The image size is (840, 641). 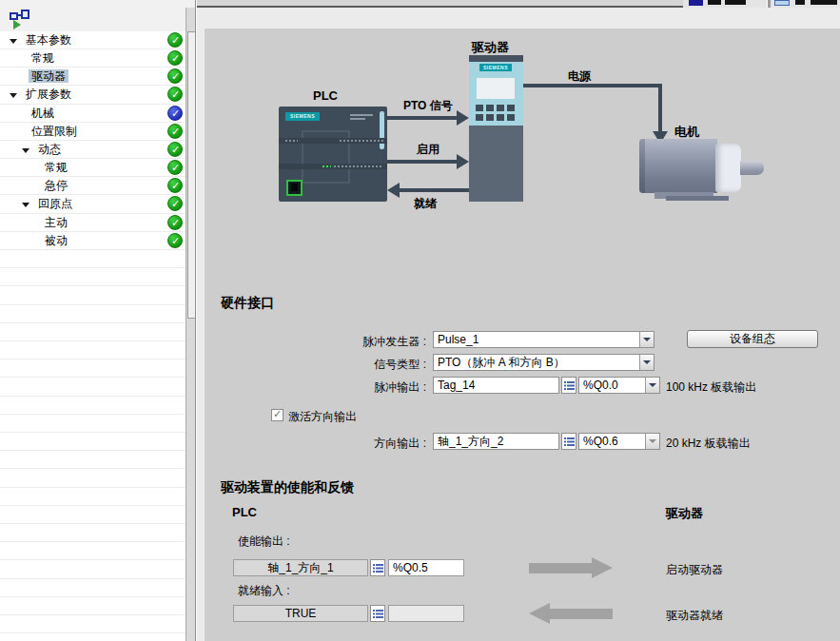 What do you see at coordinates (93, 223) in the screenshot?
I see `tree-item-homing-active: 主动` at bounding box center [93, 223].